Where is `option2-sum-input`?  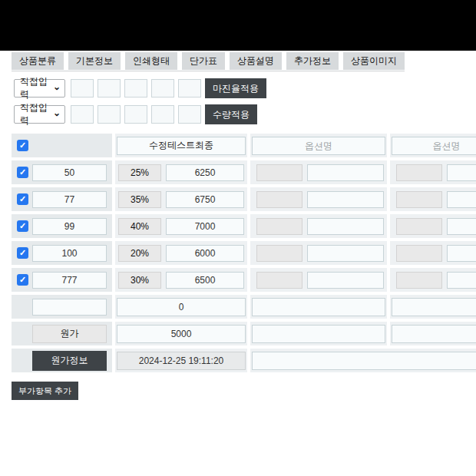 option2-sum-input is located at coordinates (434, 307).